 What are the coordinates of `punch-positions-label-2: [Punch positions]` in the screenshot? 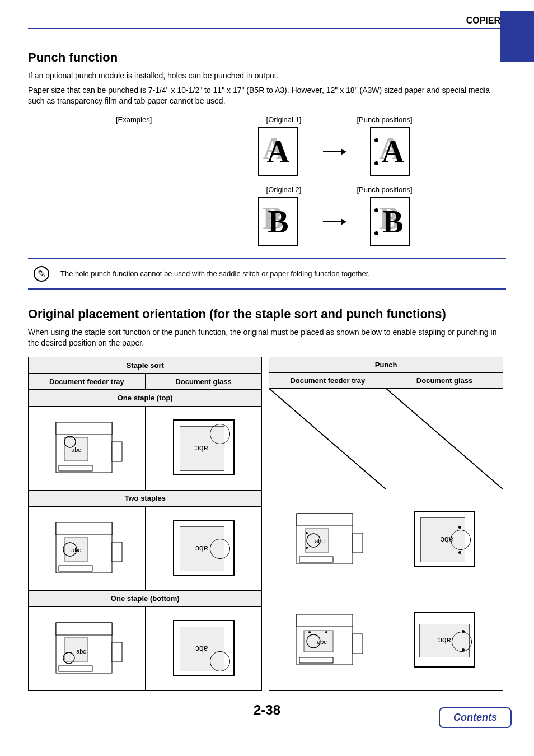 It's located at (385, 189).